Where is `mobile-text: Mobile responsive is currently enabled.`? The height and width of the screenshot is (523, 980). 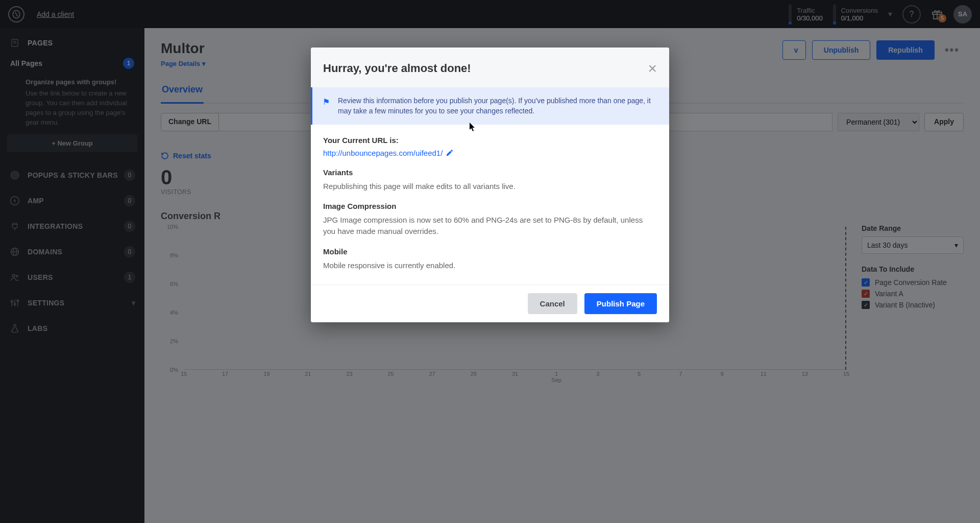 mobile-text: Mobile responsive is currently enabled. is located at coordinates (490, 266).